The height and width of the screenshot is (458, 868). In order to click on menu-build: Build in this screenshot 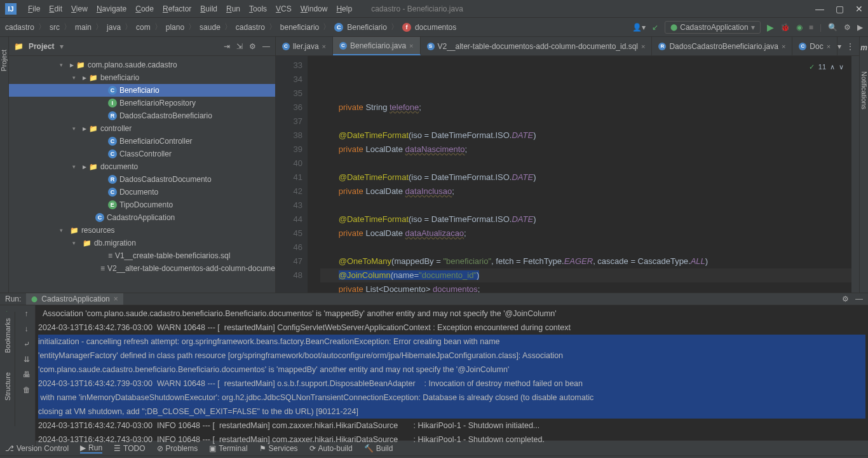, I will do `click(208, 9)`.